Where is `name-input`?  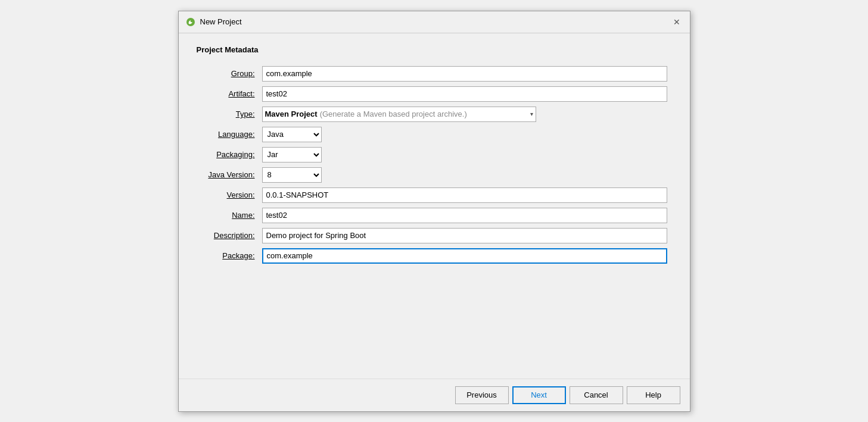 name-input is located at coordinates (465, 215).